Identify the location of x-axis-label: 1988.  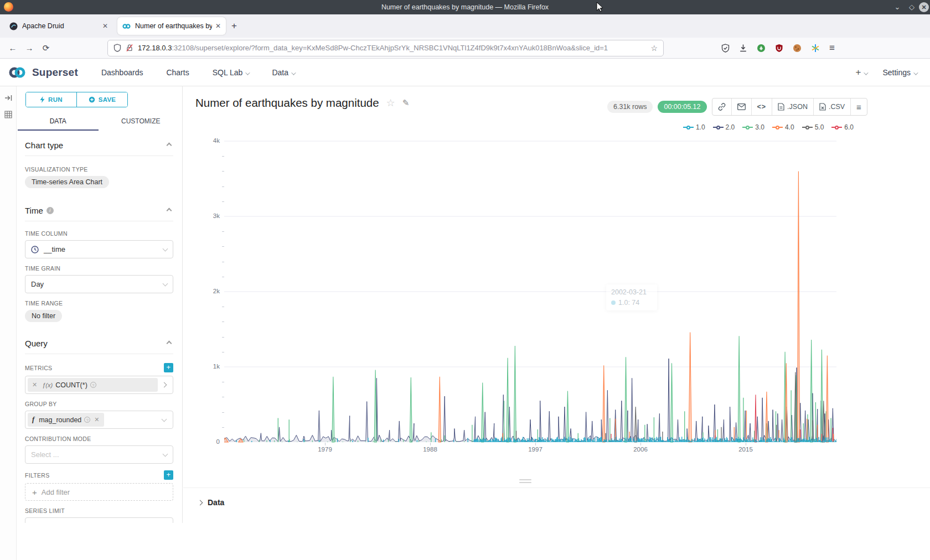
(430, 449).